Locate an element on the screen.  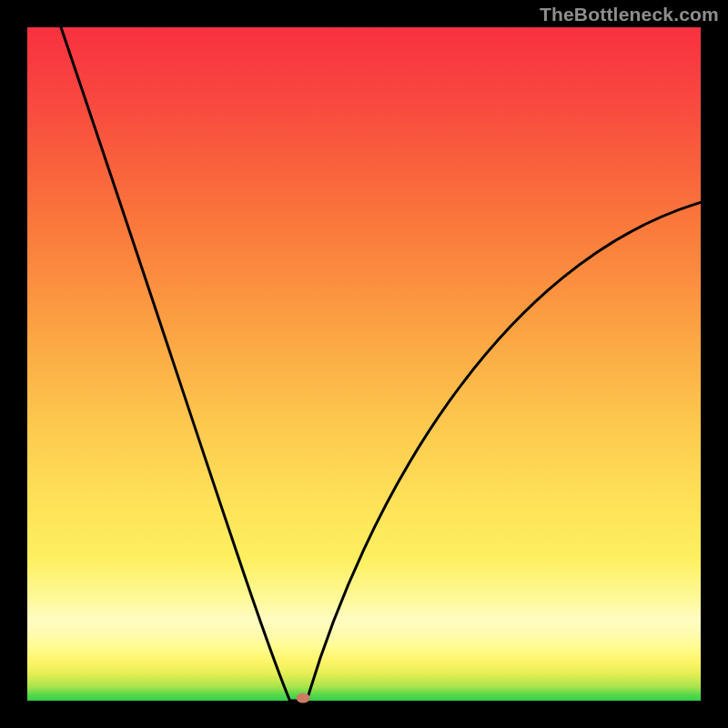
attribution-label: TheBottleneck.com is located at coordinates (630, 15).